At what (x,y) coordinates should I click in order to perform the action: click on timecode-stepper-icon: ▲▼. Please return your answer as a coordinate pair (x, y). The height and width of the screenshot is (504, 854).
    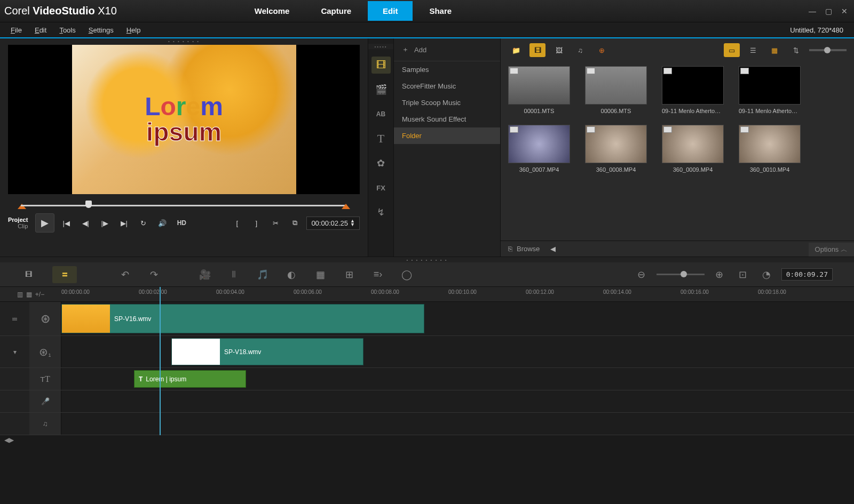
    Looking at the image, I should click on (352, 223).